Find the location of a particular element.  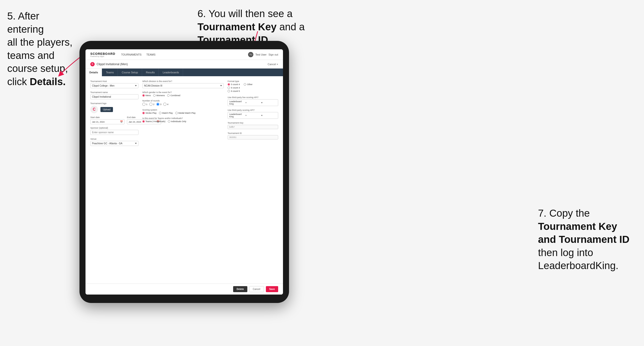

api2-label: Use third-party scoring API? is located at coordinates (253, 110).